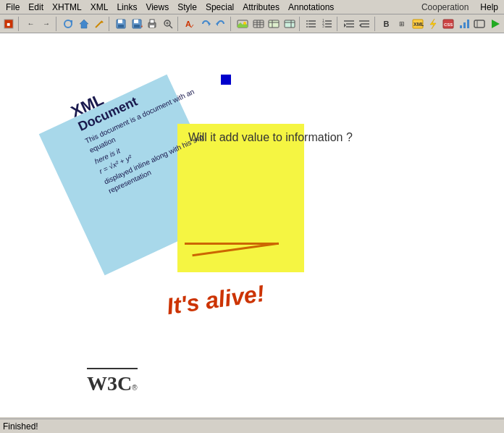  What do you see at coordinates (448, 24) in the screenshot?
I see `css-button: CSS` at bounding box center [448, 24].